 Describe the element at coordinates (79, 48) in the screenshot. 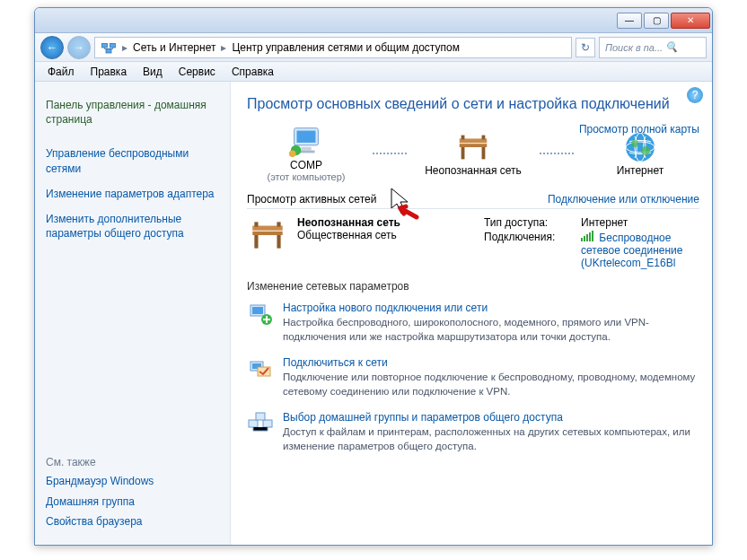

I see `forward-button: →` at that location.